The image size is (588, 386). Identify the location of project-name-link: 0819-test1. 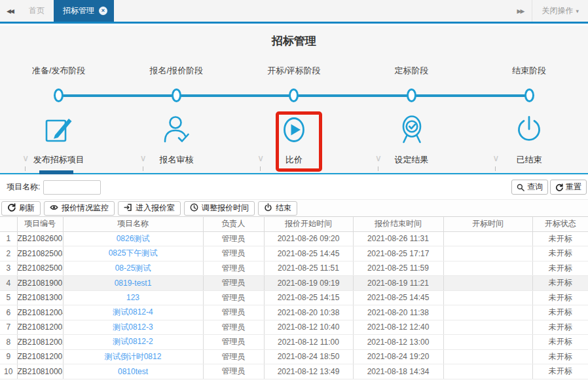
(134, 283).